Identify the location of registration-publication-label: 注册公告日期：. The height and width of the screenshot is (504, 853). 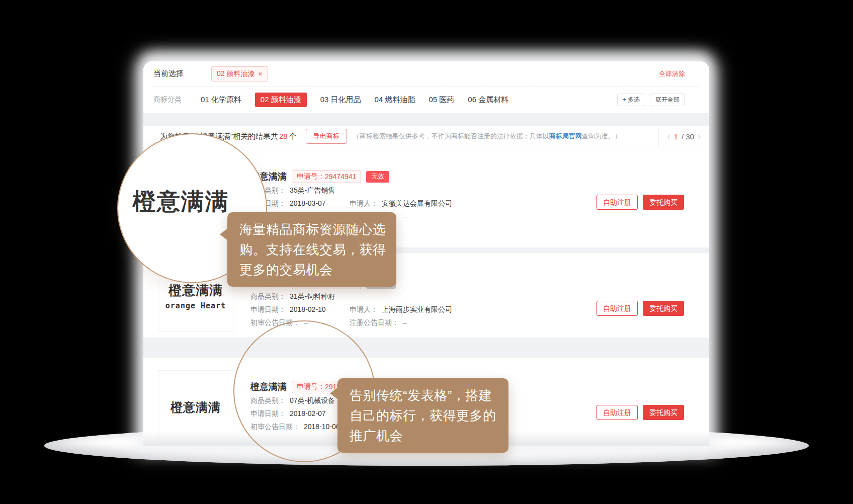
(374, 323).